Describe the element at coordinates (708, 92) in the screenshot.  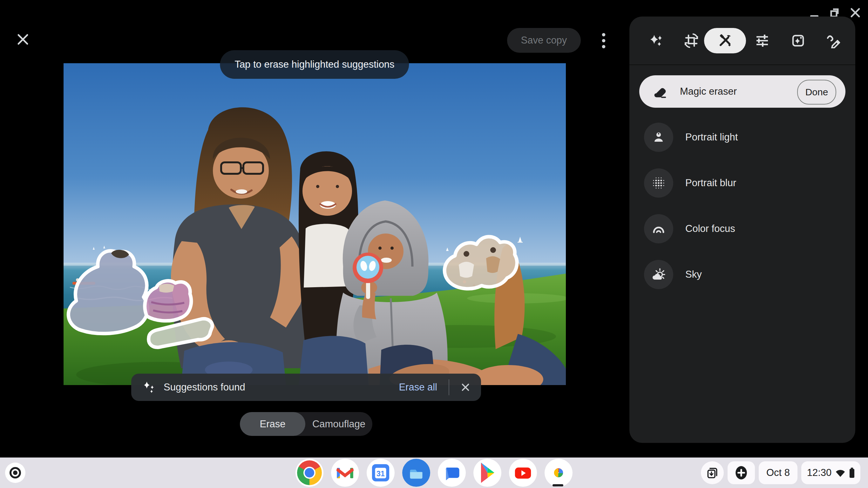
I see `magic-eraser-label: Magic eraser` at that location.